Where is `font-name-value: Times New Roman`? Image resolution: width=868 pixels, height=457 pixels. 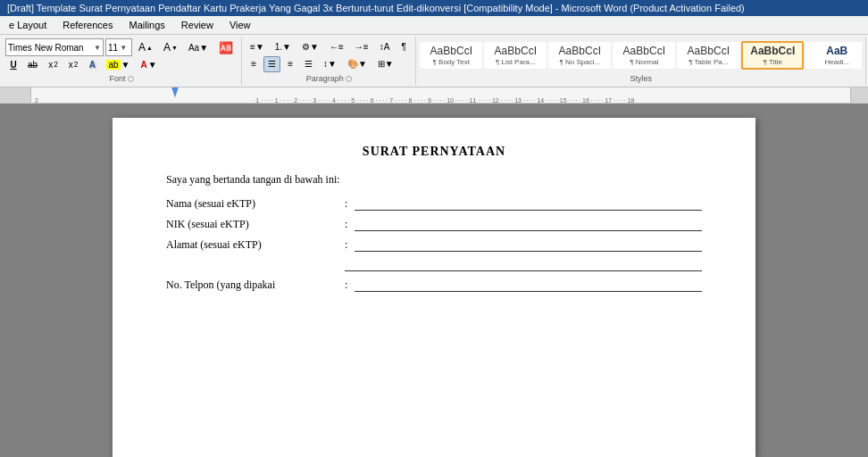 font-name-value: Times New Roman is located at coordinates (50, 48).